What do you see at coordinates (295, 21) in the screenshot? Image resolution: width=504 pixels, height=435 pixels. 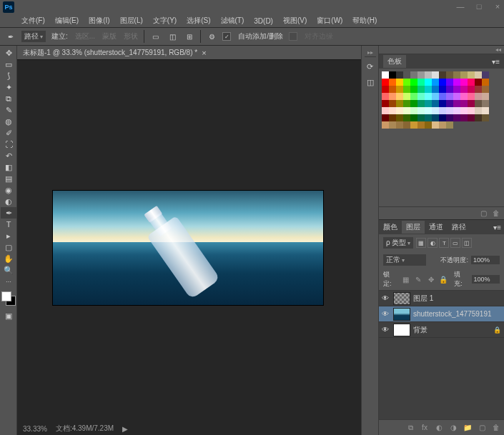 I see `menu-视图(V): 视图(V)` at bounding box center [295, 21].